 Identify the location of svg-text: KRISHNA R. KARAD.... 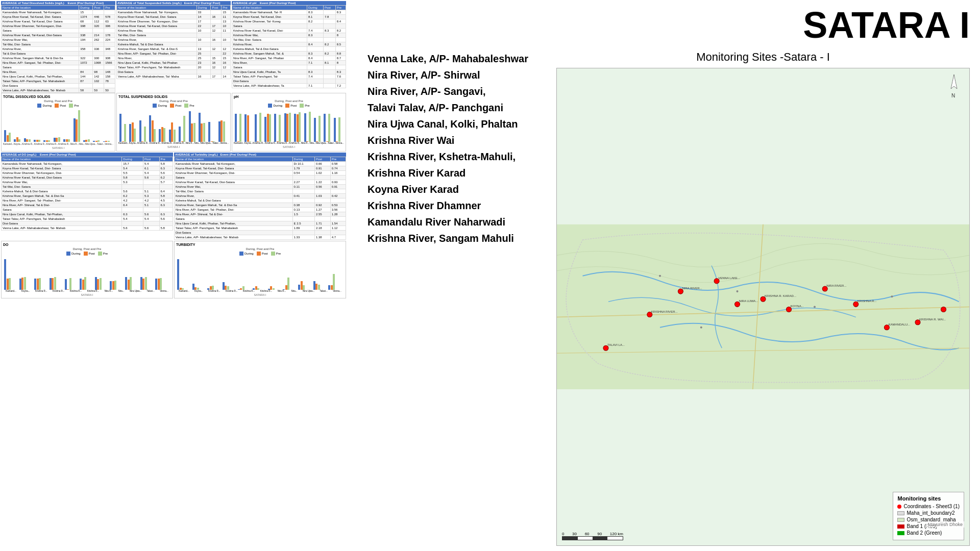
(780, 296).